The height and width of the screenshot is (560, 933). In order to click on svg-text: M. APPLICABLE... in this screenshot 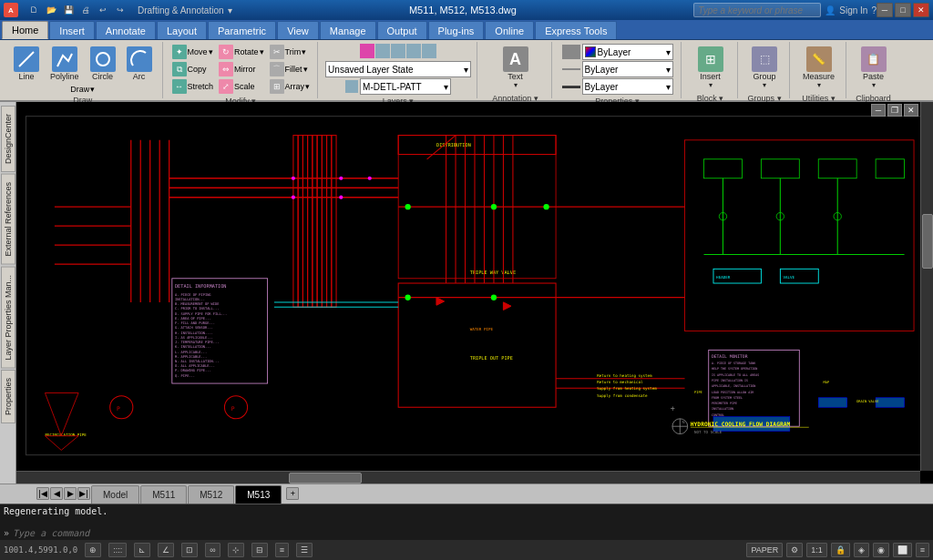, I will do `click(191, 357)`.